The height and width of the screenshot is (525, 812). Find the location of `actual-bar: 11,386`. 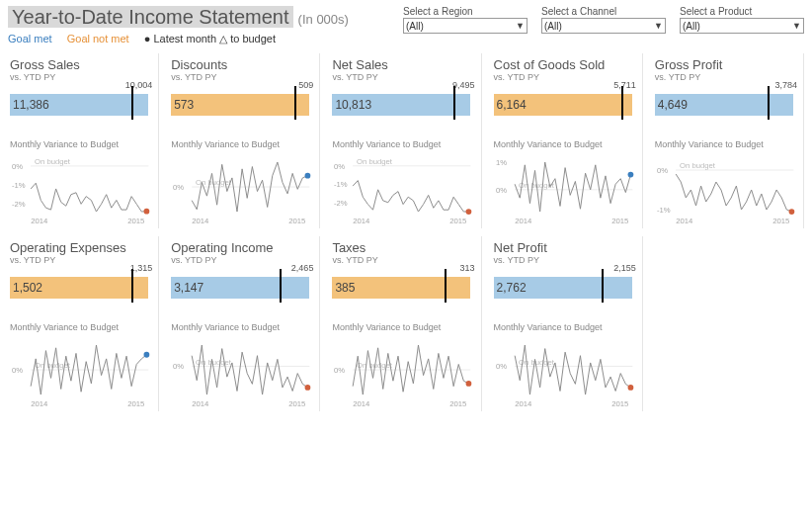

actual-bar: 11,386 is located at coordinates (79, 105).